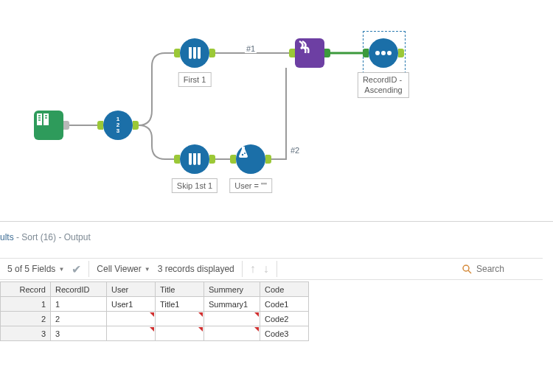 This screenshot has height=392, width=553. I want to click on input-icon, so click(49, 125).